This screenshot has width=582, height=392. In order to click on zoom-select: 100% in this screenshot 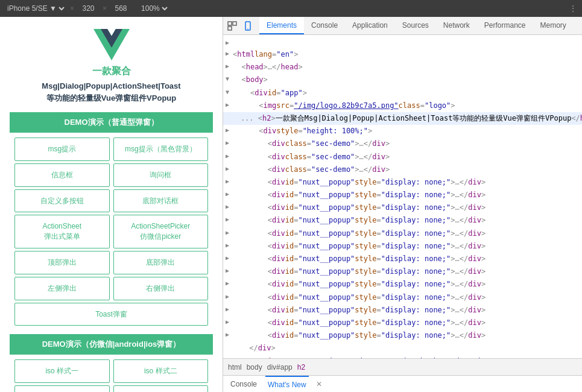, I will do `click(154, 8)`.